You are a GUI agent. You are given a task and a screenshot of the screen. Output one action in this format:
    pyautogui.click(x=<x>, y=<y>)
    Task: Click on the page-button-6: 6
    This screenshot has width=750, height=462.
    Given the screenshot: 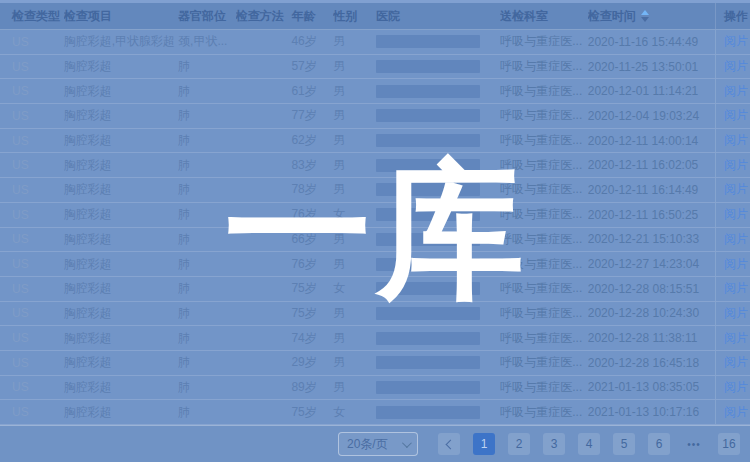 What is the action you would take?
    pyautogui.click(x=659, y=444)
    